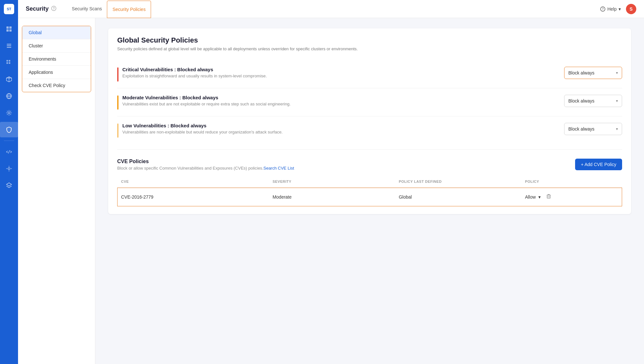 The height and width of the screenshot is (364, 644). Describe the element at coordinates (57, 59) in the screenshot. I see `sidebar-nav: Global Cluster Environments Applications…` at that location.